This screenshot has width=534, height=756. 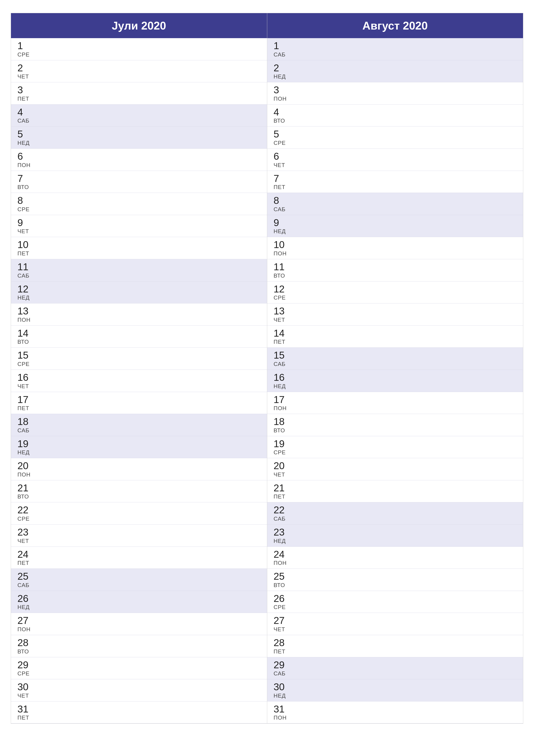 I want to click on day-info-0-9: 10ПЕТ, so click(x=23, y=248).